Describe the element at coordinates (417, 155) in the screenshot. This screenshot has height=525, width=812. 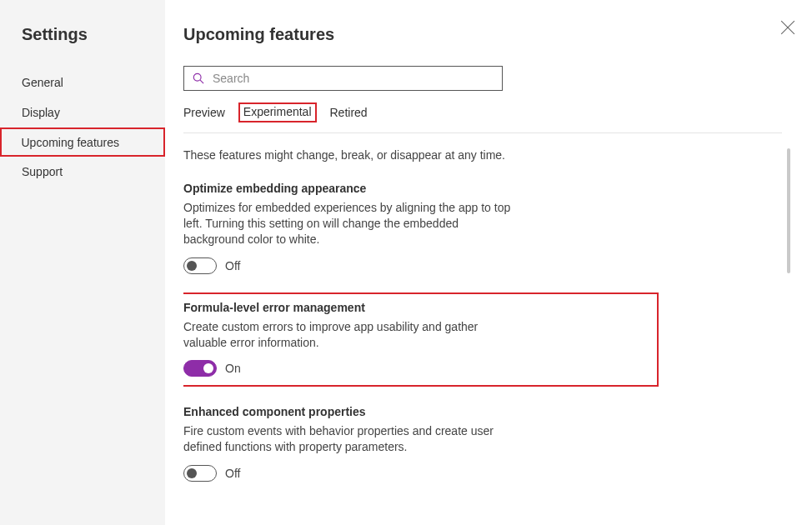
I see `tab-note: These features might change, break, or d…` at that location.